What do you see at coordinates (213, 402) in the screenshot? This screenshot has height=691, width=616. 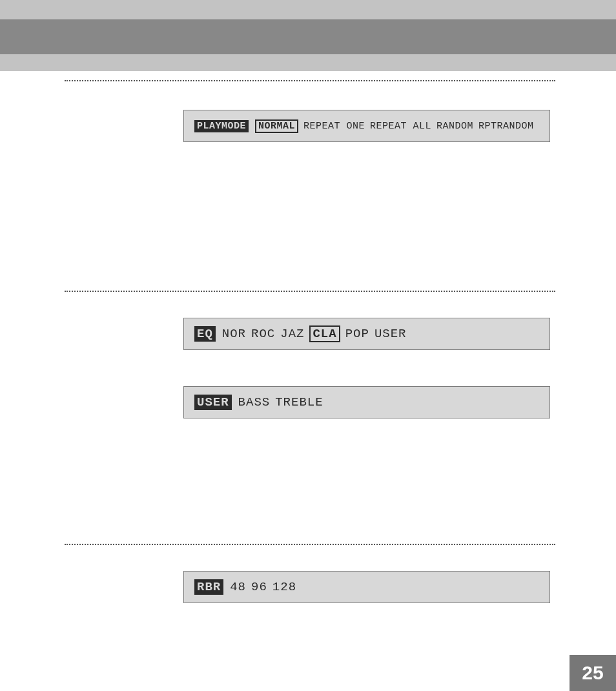 I see `user-label: USER` at bounding box center [213, 402].